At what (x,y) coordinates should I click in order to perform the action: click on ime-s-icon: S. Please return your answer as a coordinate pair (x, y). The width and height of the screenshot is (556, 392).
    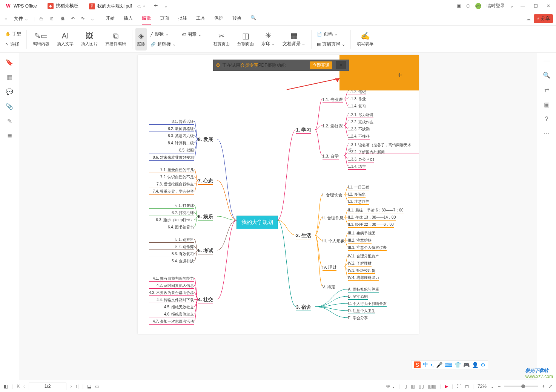
    Looking at the image, I should click on (417, 365).